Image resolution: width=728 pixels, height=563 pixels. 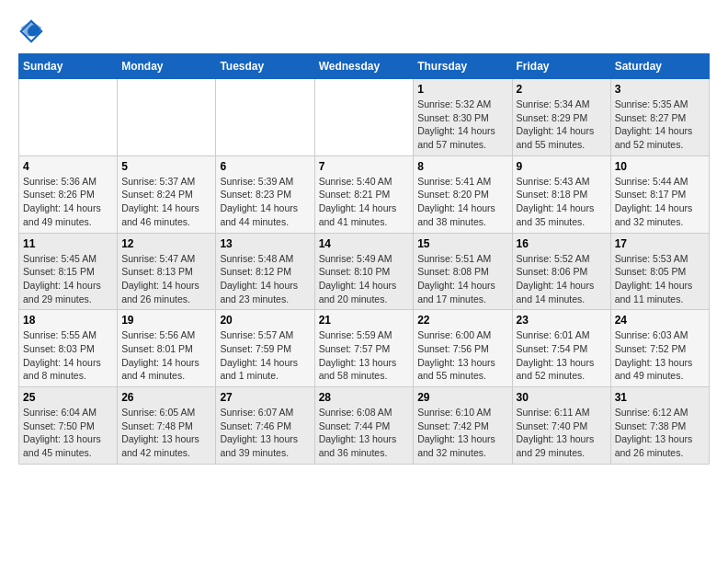 What do you see at coordinates (462, 432) in the screenshot?
I see `day-detail: Sunrise: 6:10 AM Sunset: 7:42 PM Dayligh…` at bounding box center [462, 432].